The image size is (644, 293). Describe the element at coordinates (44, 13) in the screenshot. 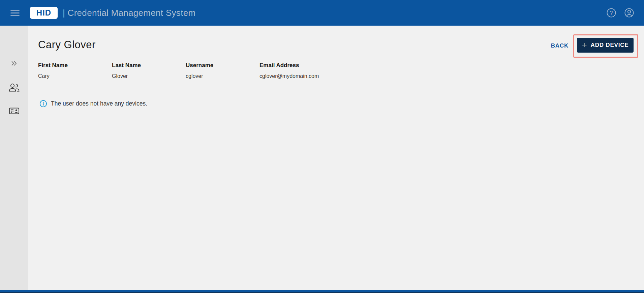

I see `hid-logo-text: HID` at that location.